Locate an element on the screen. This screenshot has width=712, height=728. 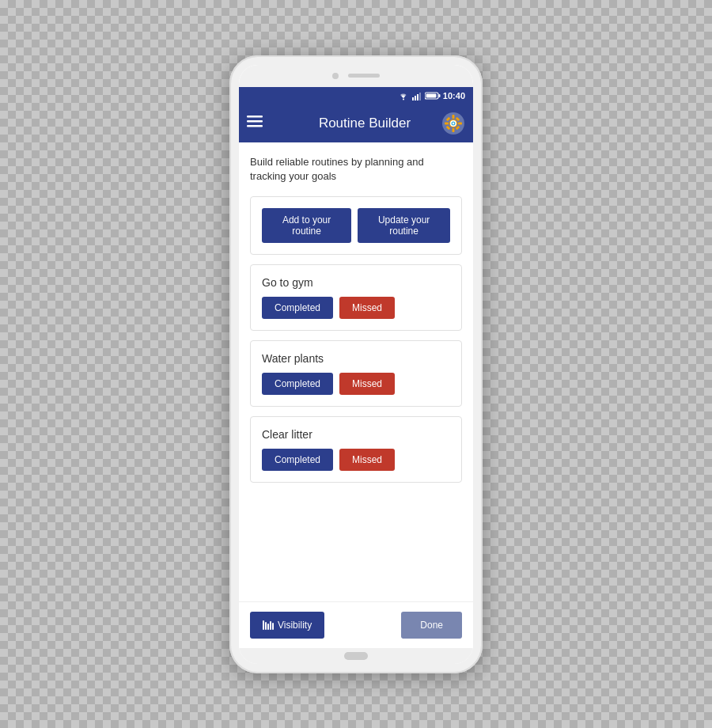
routine-title-2: Clear litter is located at coordinates (356, 434).